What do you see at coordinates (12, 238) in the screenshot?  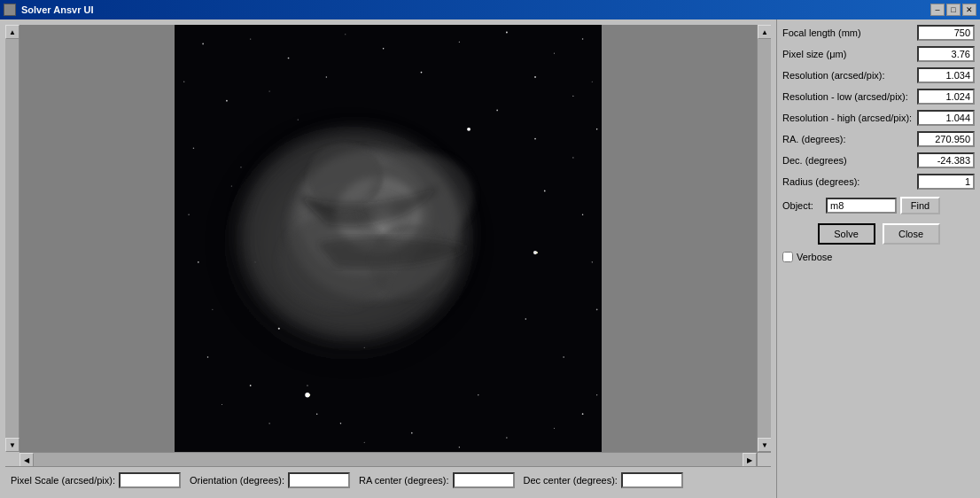 I see `v-scroll-track` at bounding box center [12, 238].